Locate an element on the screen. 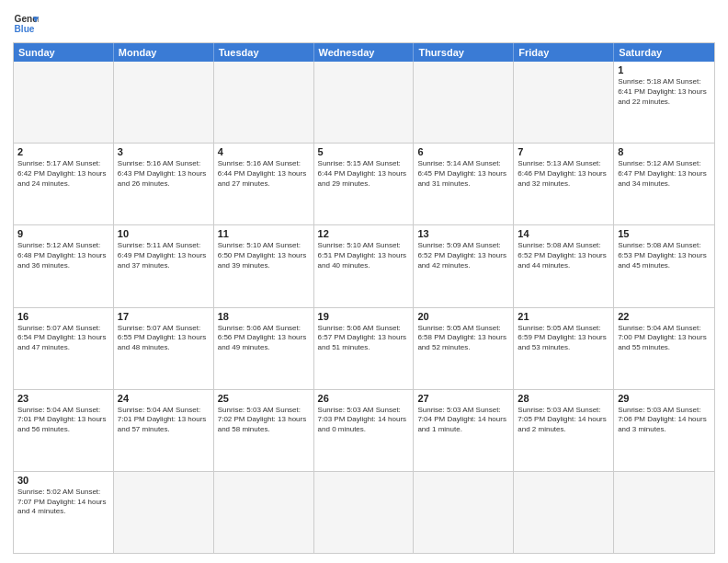  day-cell-15: 15Sunrise: 5:08 AM Sunset: 6:53 PM Dayli… is located at coordinates (664, 266).